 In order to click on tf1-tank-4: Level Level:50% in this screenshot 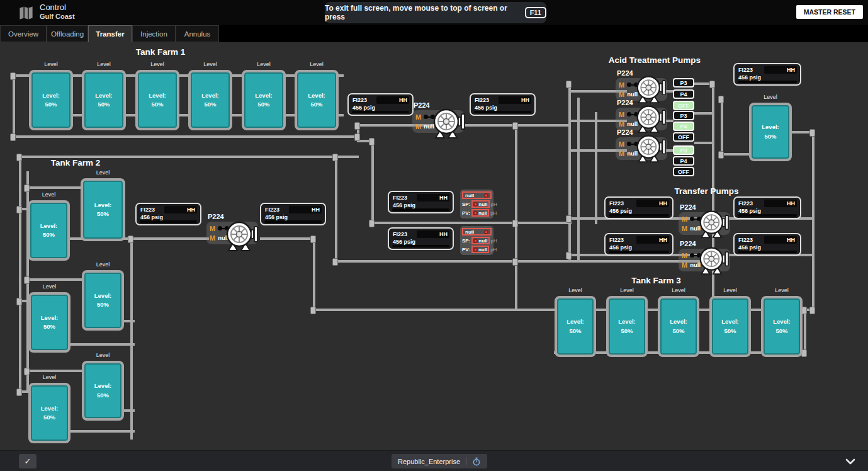, I will do `click(210, 96)`.